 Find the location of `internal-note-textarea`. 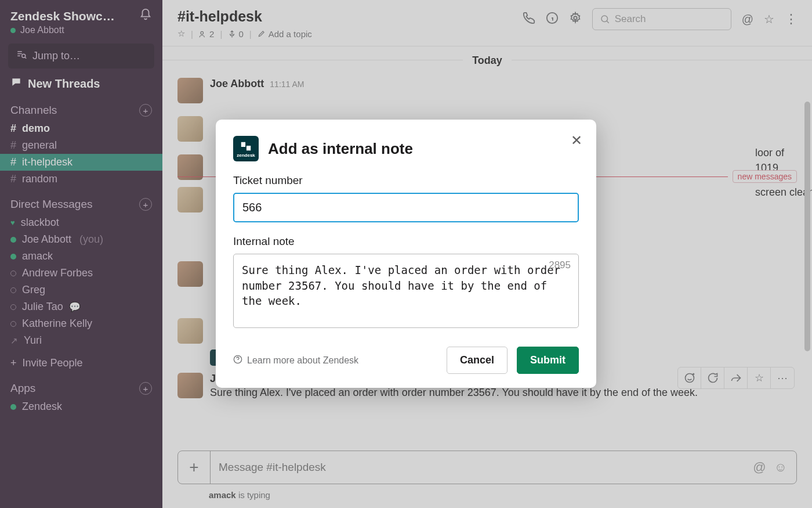

internal-note-textarea is located at coordinates (406, 291).